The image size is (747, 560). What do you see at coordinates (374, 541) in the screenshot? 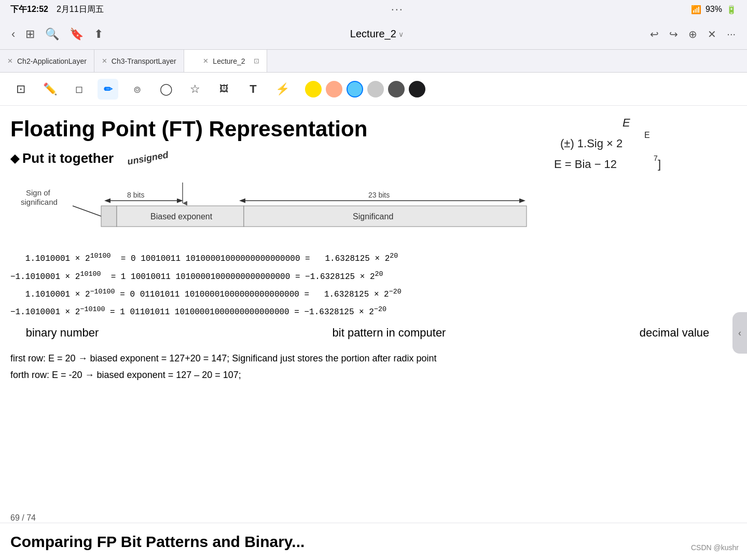
I see `bottom-partial-text: Comparing FP Bit Patterns and Binary...` at bounding box center [374, 541].